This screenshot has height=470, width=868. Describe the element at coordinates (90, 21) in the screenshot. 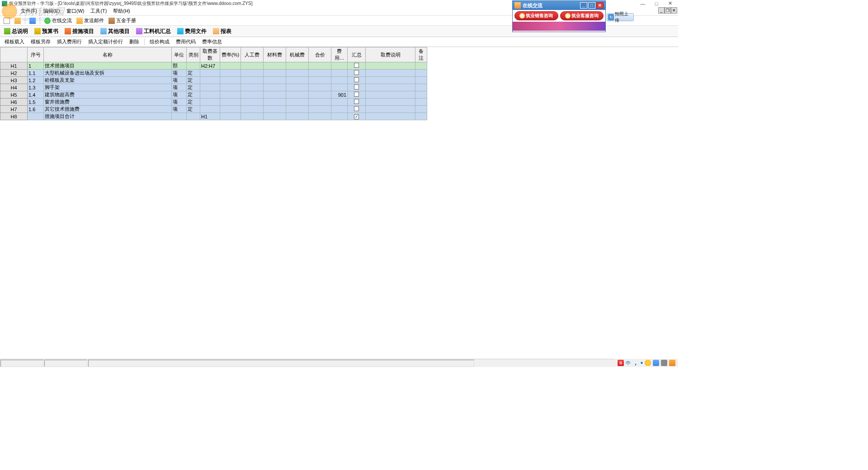

I see `send-mail-button: 发送邮件` at that location.